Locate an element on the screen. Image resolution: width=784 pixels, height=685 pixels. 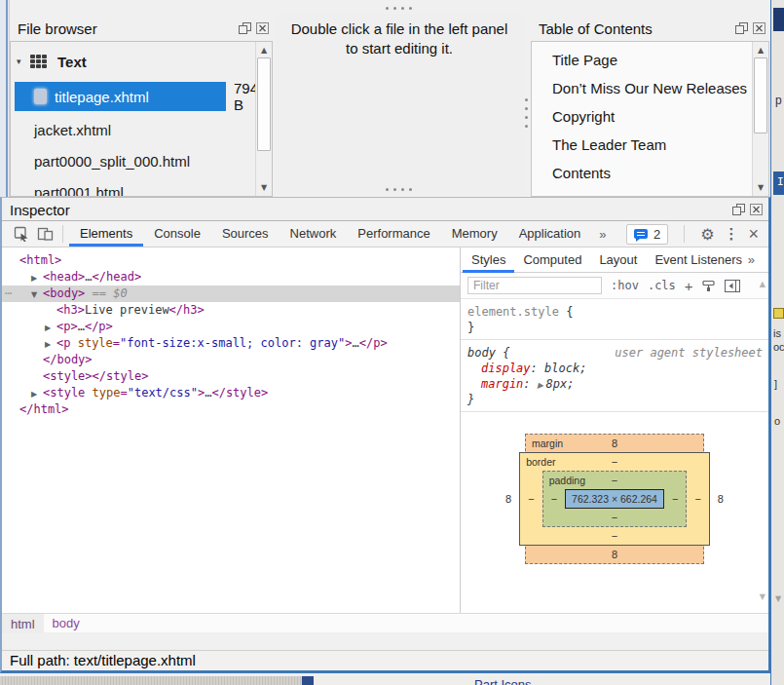
dom-tree-row: <h3>Live preview</h3> is located at coordinates (231, 310).